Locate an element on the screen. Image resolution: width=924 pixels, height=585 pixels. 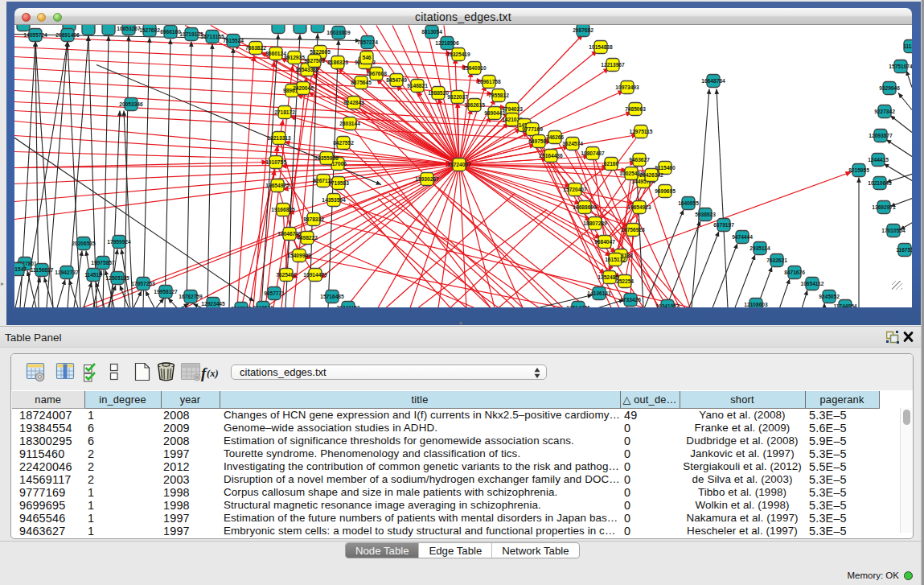
svg-text: 9390443 is located at coordinates (495, 113).